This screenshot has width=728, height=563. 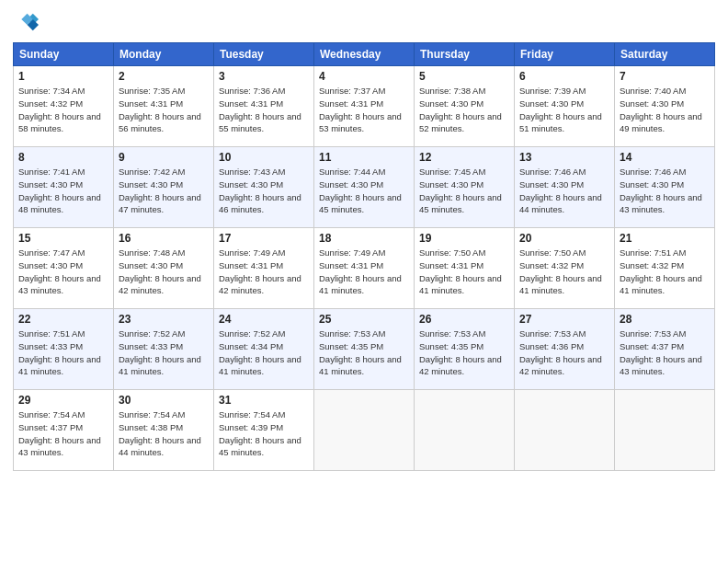 I want to click on cell-details: Sunrise: 7:42 AMSunset: 4:30 PMDaylight:…, so click(x=160, y=190).